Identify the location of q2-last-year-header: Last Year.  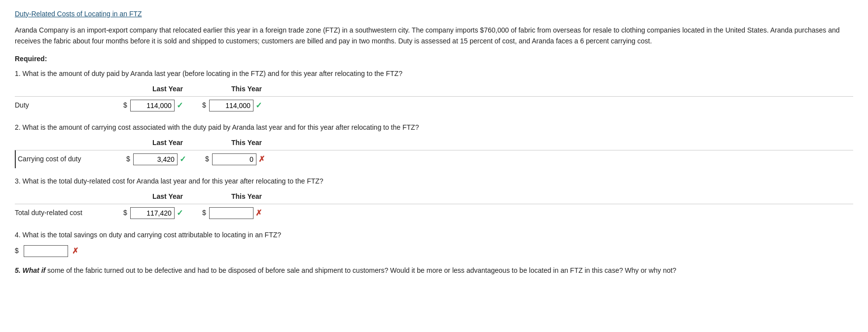
(168, 143).